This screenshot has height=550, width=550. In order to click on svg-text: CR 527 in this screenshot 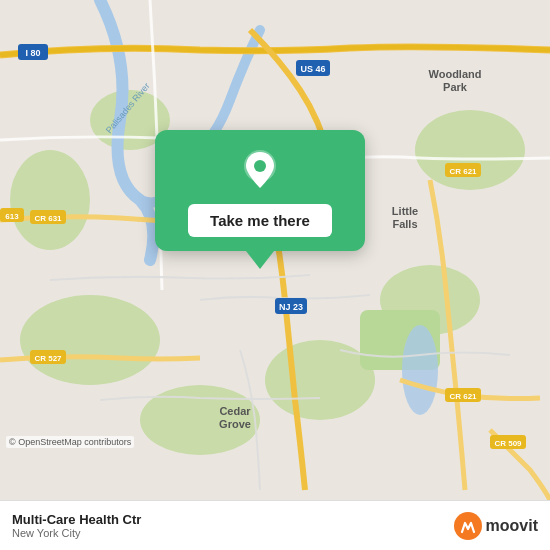, I will do `click(48, 358)`.